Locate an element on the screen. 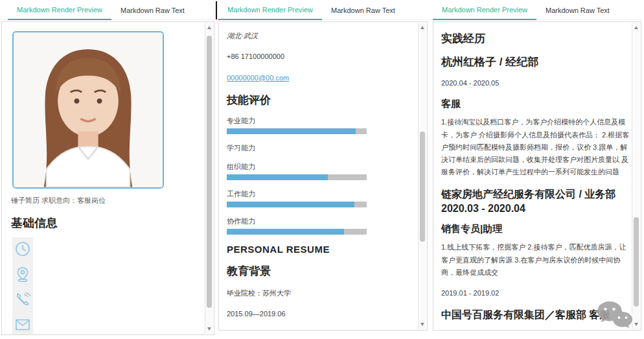  skill-row: 协作能力 is located at coordinates (321, 226).